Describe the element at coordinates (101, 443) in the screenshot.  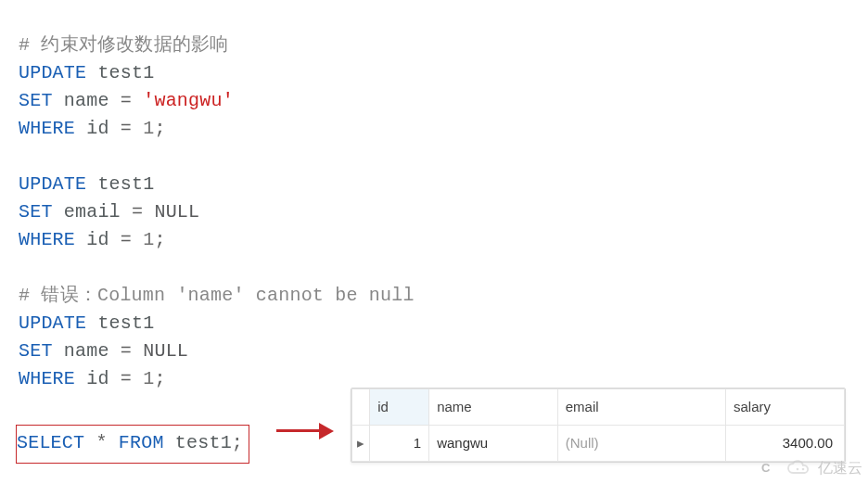
I see `star: *` at that location.